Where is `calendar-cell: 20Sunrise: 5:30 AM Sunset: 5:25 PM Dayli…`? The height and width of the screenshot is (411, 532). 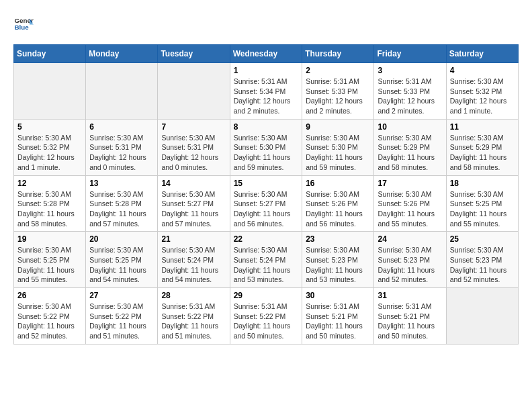 calendar-cell: 20Sunrise: 5:30 AM Sunset: 5:25 PM Dayli… is located at coordinates (122, 260).